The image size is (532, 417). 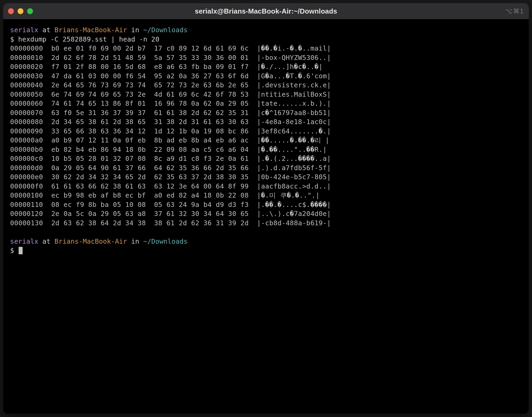 What do you see at coordinates (91, 30) in the screenshot?
I see `prompt-host: Brians-MacBook-Air` at bounding box center [91, 30].